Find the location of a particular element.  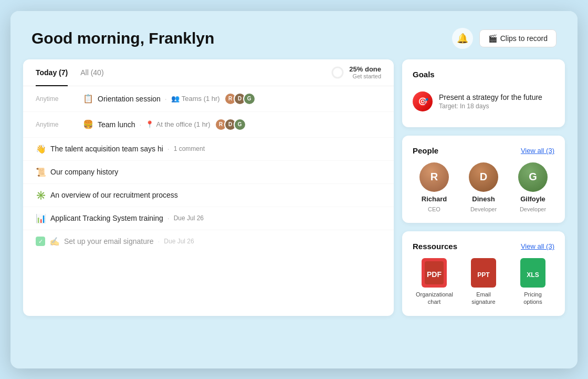

task-content: ✓ ✍️ Set up your email signature · Due J… is located at coordinates (115, 242).